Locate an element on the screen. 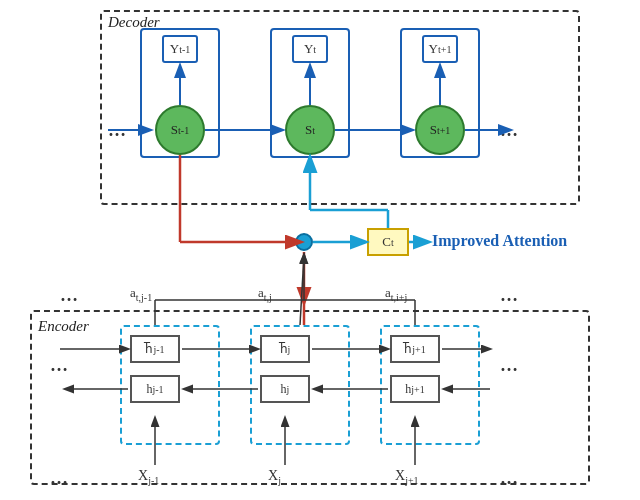 The height and width of the screenshot is (500, 640). h-backward-j: hj is located at coordinates (285, 389).